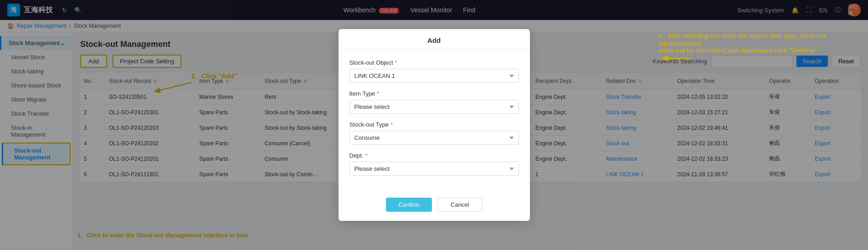 Image resolution: width=868 pixels, height=250 pixels. What do you see at coordinates (409, 205) in the screenshot?
I see `confirm-button: Confirm` at bounding box center [409, 205].